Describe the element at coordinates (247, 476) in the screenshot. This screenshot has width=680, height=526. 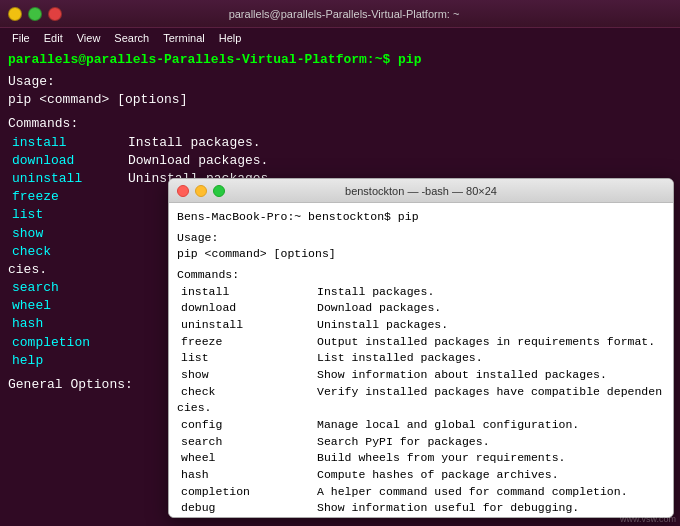
I see `mac-cmd-hash: hash` at that location.